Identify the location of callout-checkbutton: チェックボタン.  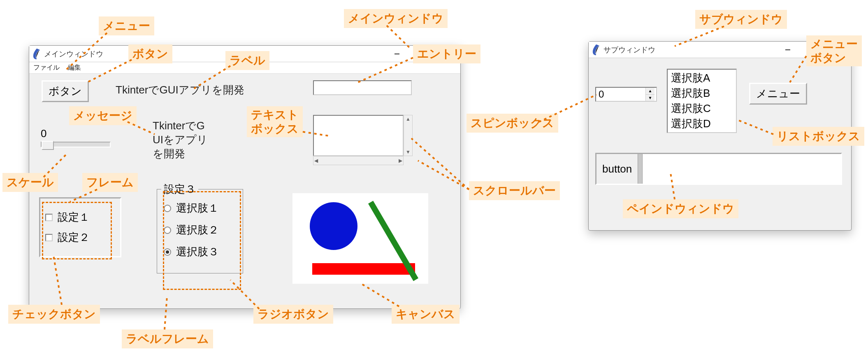
(54, 314).